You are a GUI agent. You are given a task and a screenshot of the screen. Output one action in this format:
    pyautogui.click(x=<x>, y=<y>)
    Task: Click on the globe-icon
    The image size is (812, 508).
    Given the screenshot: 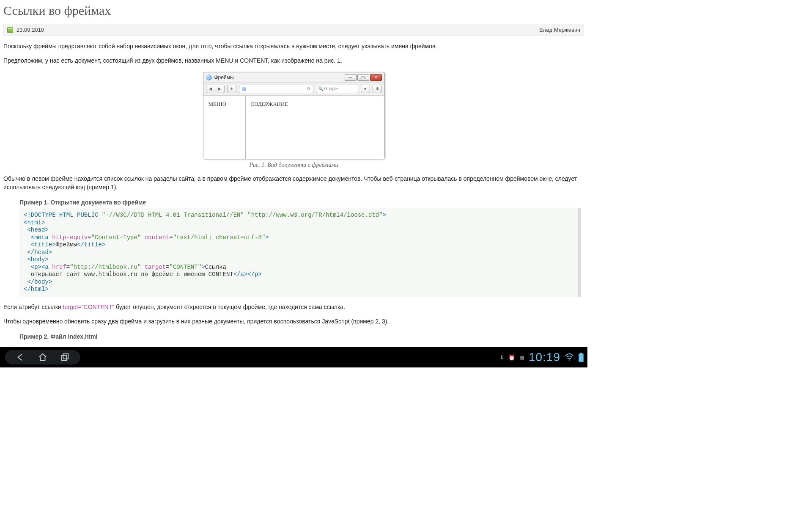 What is the action you would take?
    pyautogui.click(x=209, y=77)
    